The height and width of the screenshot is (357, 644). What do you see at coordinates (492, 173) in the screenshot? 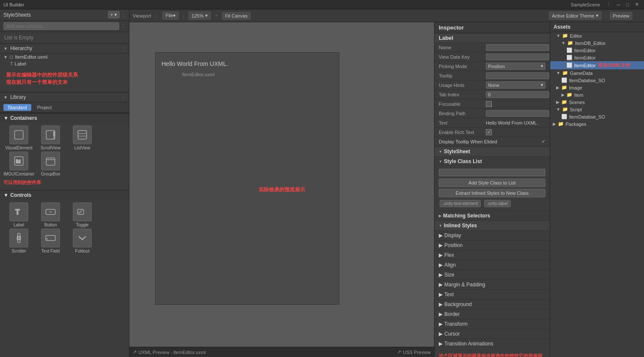
I see `style-class-input` at bounding box center [492, 173].